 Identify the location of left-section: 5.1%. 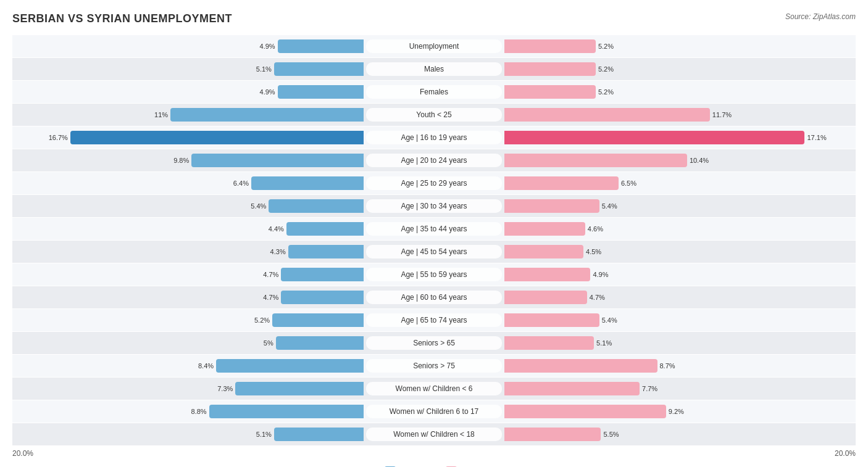
(189, 434).